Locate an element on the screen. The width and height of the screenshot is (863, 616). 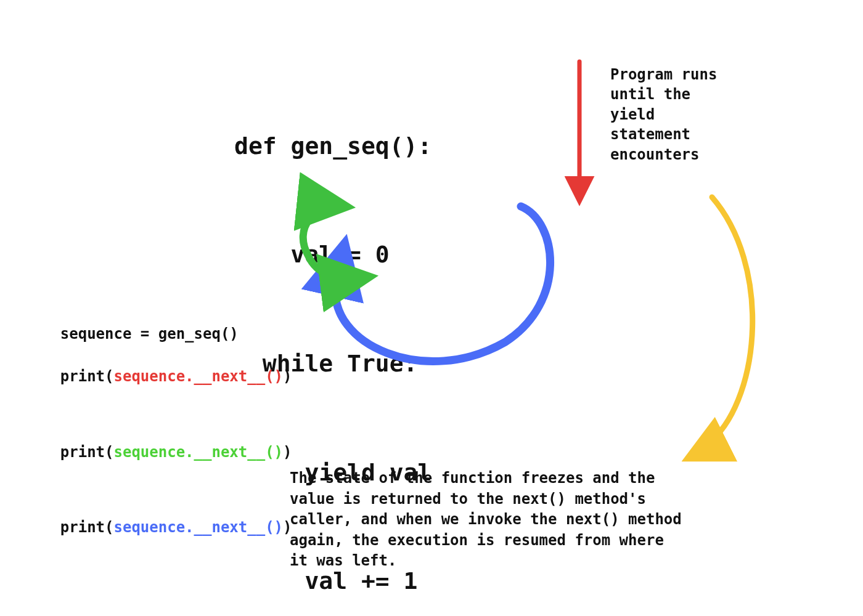
code-line-1: def gen_seq(): is located at coordinates (333, 147).